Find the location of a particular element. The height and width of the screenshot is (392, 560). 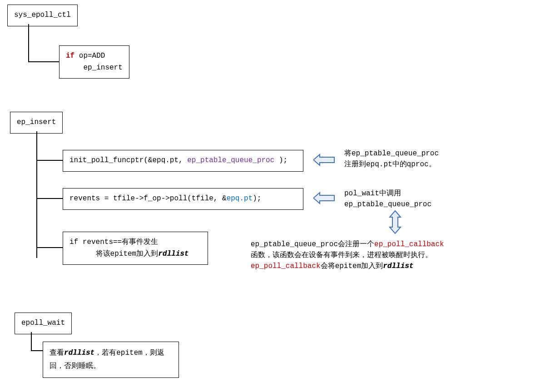

annotation-3-part3: 会将epitem加入到 is located at coordinates (352, 266).